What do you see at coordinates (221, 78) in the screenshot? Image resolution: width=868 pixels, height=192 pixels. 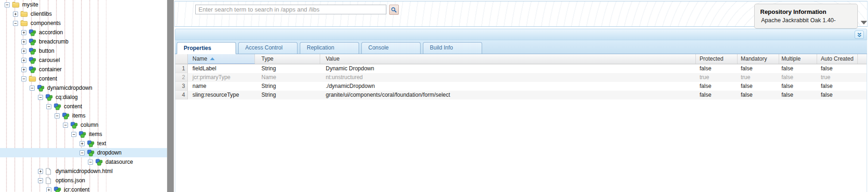 I see `cell-name: jcr:primaryType` at bounding box center [221, 78].